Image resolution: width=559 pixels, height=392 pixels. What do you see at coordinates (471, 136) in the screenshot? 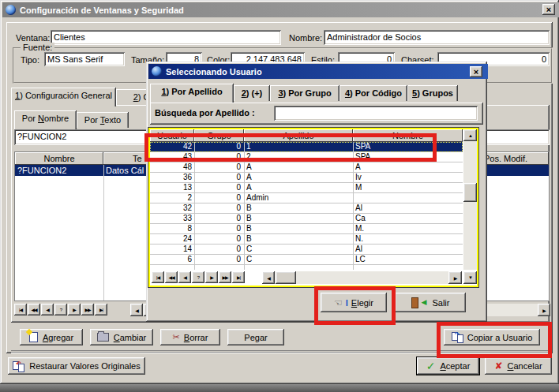
I see `scroll-up-button: ▲` at bounding box center [471, 136].